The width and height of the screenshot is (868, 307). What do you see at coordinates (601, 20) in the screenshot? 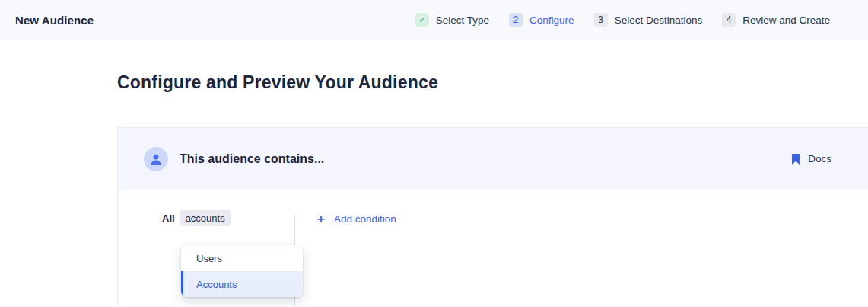
I see `step-number-badge: 3` at bounding box center [601, 20].